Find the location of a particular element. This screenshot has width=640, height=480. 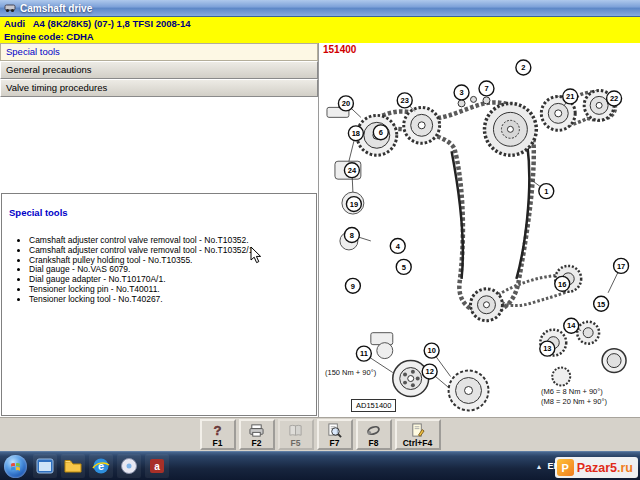

svg-text: 14 is located at coordinates (572, 326).